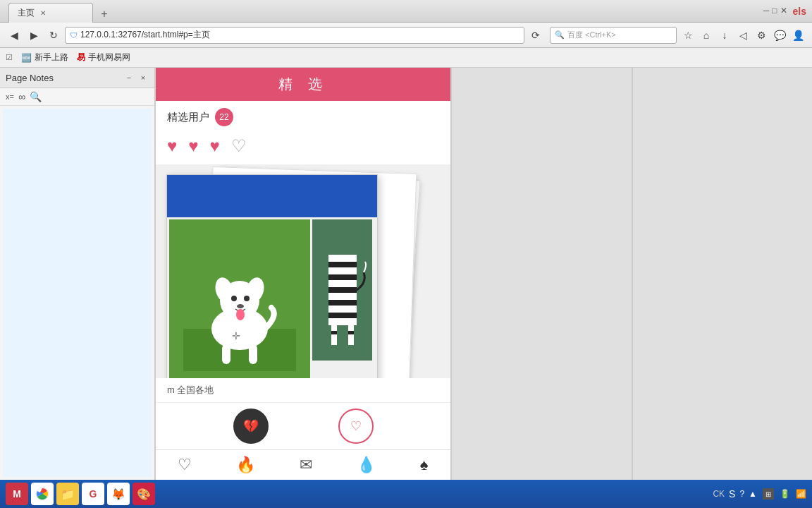 This screenshot has width=812, height=508. Describe the element at coordinates (51, 13) in the screenshot. I see `tab-active: 主页 ✕` at that location.